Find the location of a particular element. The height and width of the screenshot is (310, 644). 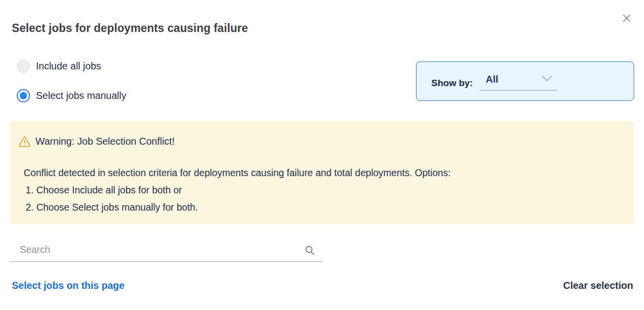

warning-message: Conflict detected in selection criteria … is located at coordinates (322, 173).